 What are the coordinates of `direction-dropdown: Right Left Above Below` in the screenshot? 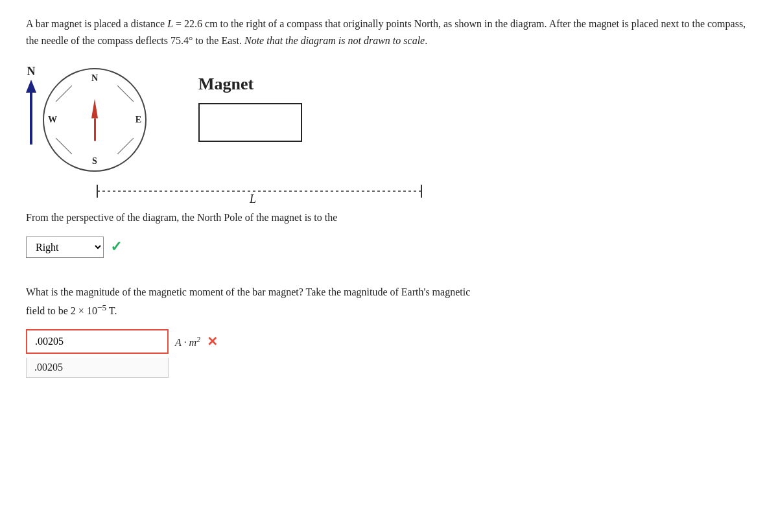 It's located at (65, 248).